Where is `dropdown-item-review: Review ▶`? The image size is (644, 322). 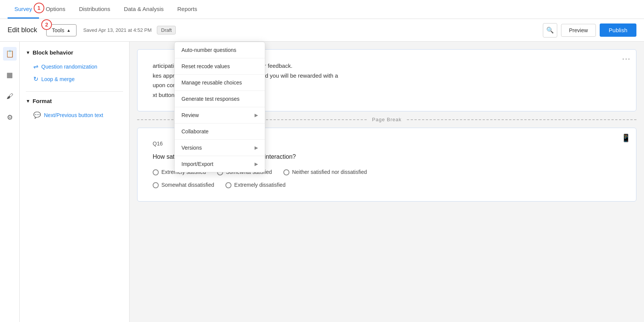
dropdown-item-review: Review ▶ is located at coordinates (220, 115).